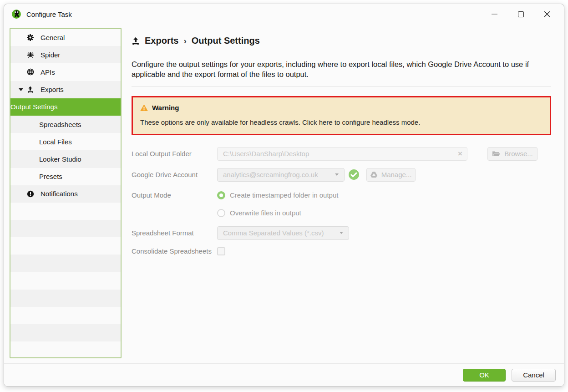 The height and width of the screenshot is (392, 568). What do you see at coordinates (66, 124) in the screenshot?
I see `sidebar-item-spreadsheets: Spreadsheets` at bounding box center [66, 124].